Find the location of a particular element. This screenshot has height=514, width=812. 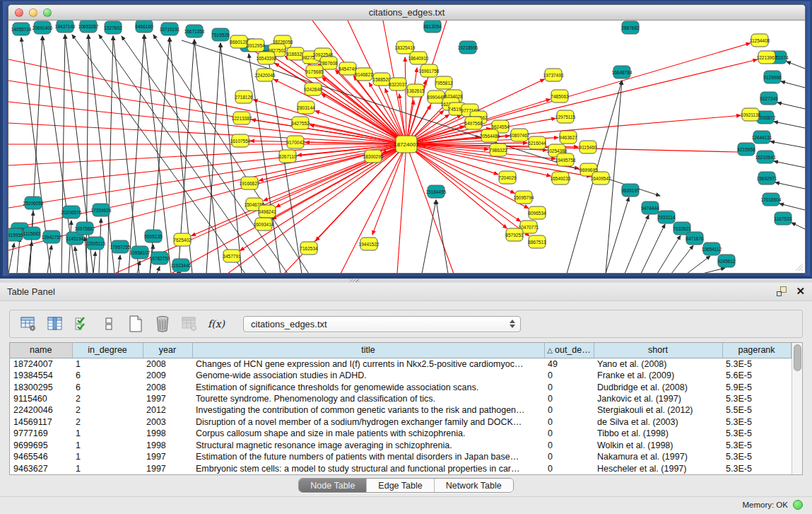

graph-node: 9146821 is located at coordinates (364, 74).